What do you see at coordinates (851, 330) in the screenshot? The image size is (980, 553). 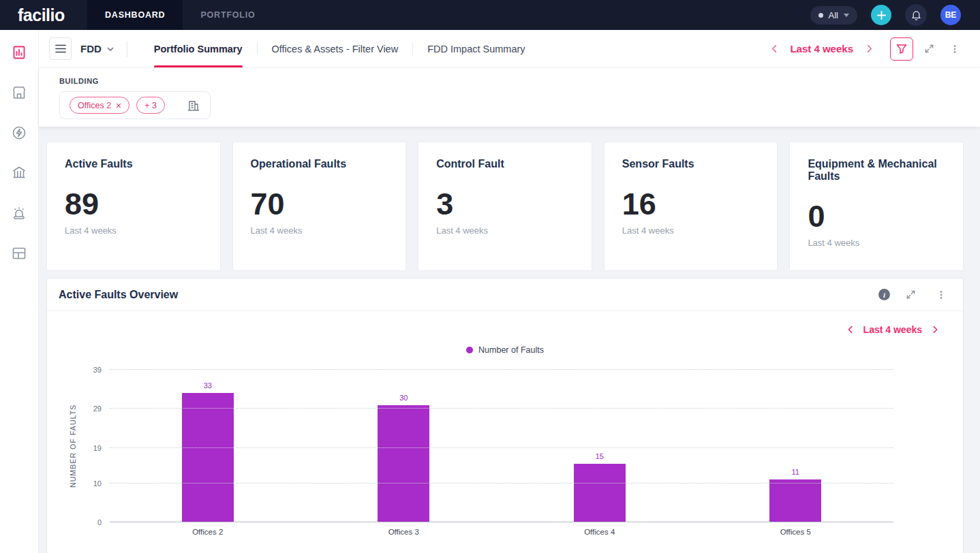 I see `panel-time-prev-button` at bounding box center [851, 330].